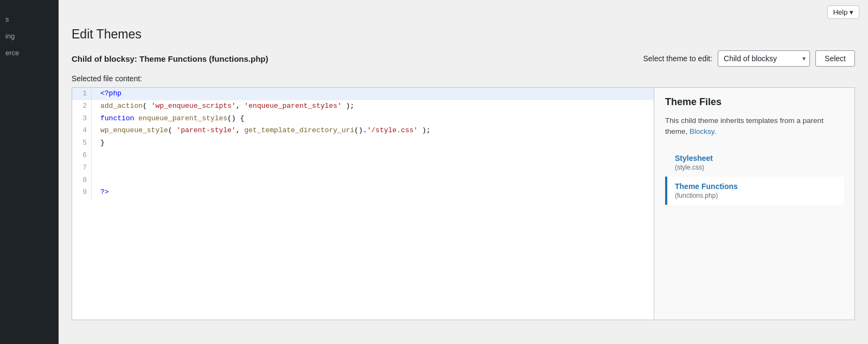  Describe the element at coordinates (363, 119) in the screenshot. I see `code-line-3: 3 function enqueue_parent_styles() {` at that location.